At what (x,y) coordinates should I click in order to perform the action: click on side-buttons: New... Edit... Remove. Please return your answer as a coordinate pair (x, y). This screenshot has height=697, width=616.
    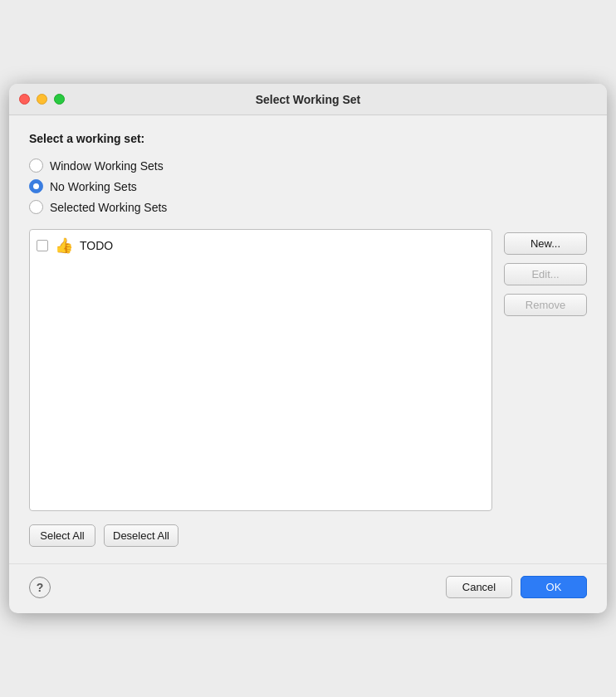
    Looking at the image, I should click on (545, 274).